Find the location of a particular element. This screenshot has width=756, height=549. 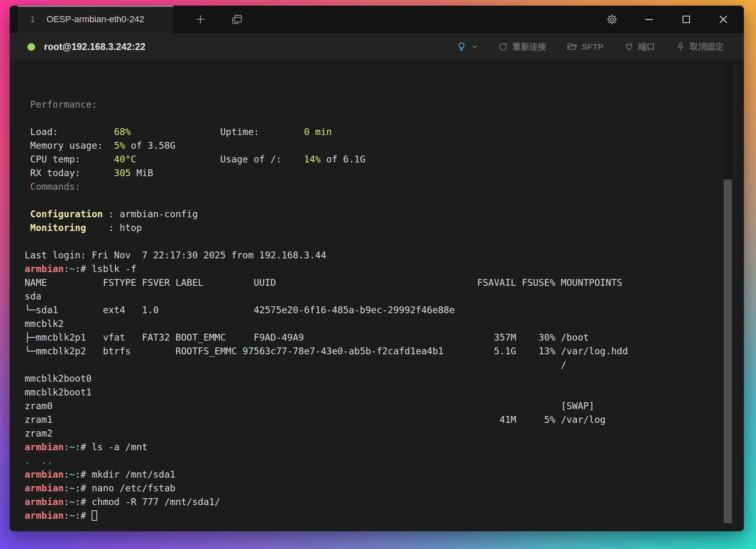

tab-list-button is located at coordinates (237, 19).